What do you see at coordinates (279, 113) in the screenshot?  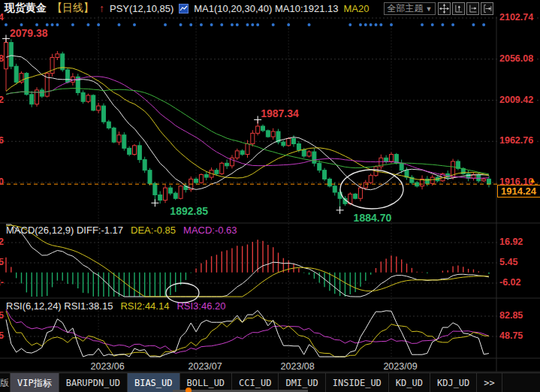 I see `price-annotation-1987.34: 1987.34` at bounding box center [279, 113].